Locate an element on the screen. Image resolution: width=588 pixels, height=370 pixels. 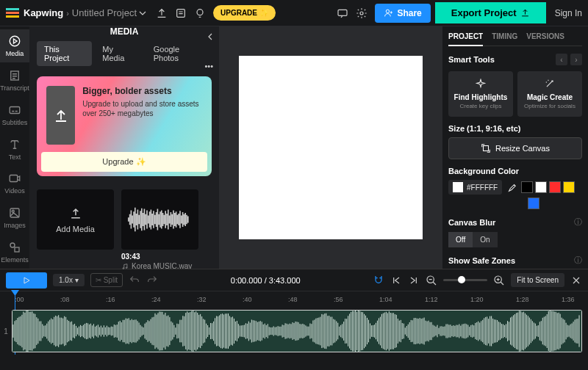
export-button: Export Project is located at coordinates (491, 13).